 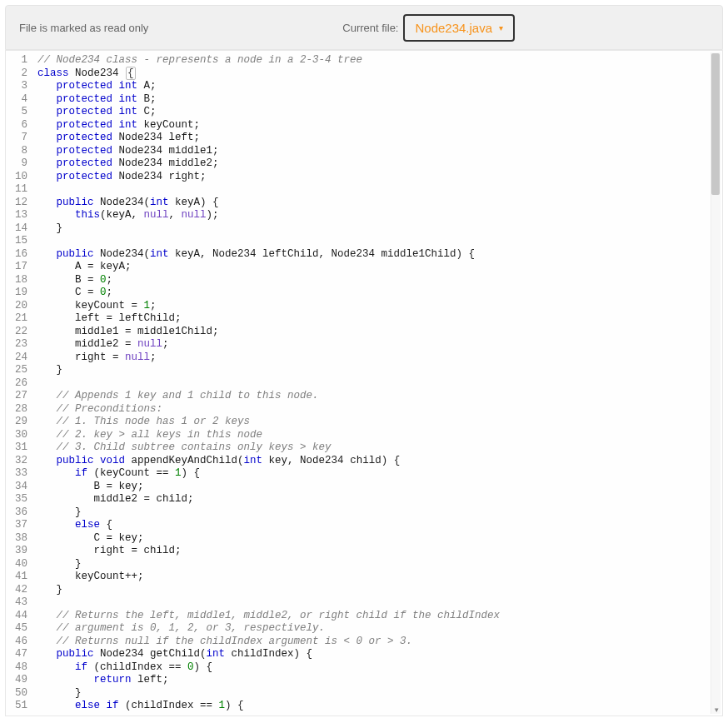 What do you see at coordinates (17, 87) in the screenshot?
I see `line-number: 3` at bounding box center [17, 87].